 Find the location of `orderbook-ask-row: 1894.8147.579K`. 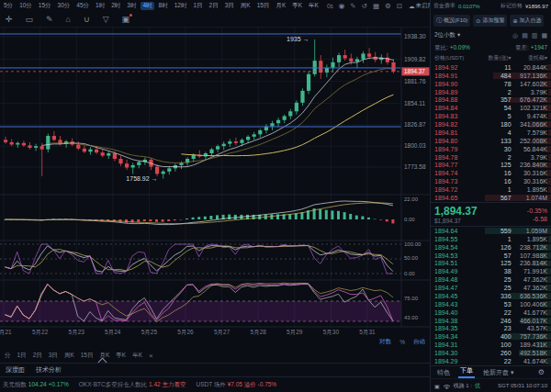

orderbook-ask-row: 1894.8147.579K is located at coordinates (490, 132).